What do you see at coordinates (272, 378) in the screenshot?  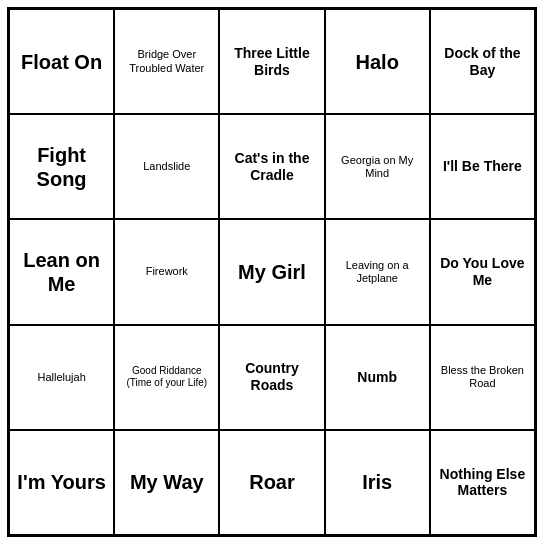 I see `bingo-cell-17: Country Roads` at bounding box center [272, 378].